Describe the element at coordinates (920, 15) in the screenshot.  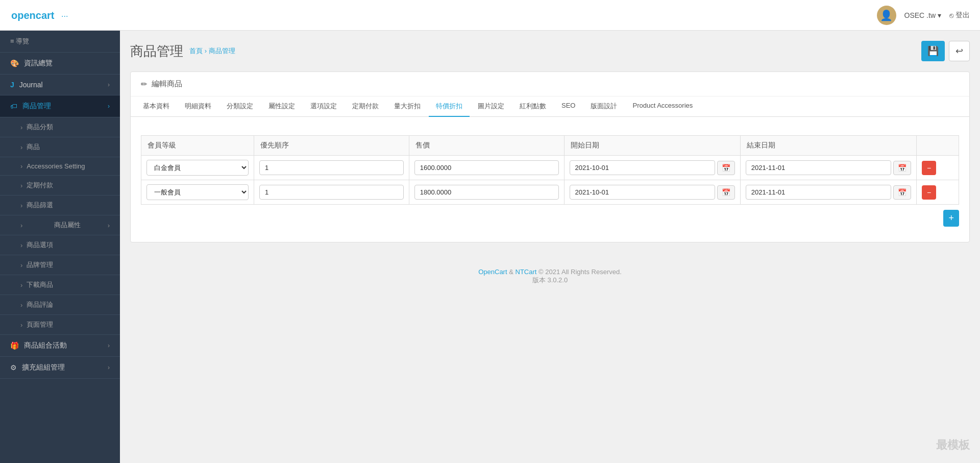
I see `user-name: OSEC .tw` at that location.